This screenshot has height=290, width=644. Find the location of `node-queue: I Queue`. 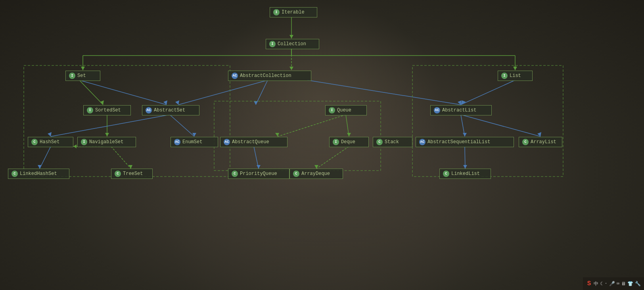

node-queue: I Queue is located at coordinates (346, 110).